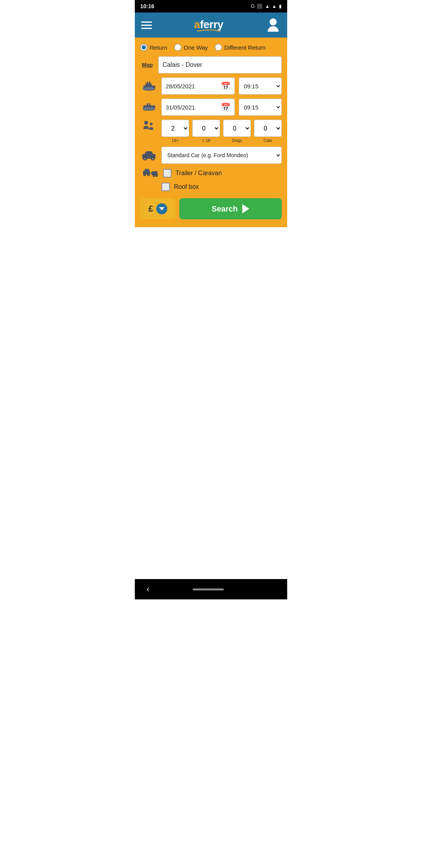  I want to click on signal-icon: ▲, so click(274, 6).